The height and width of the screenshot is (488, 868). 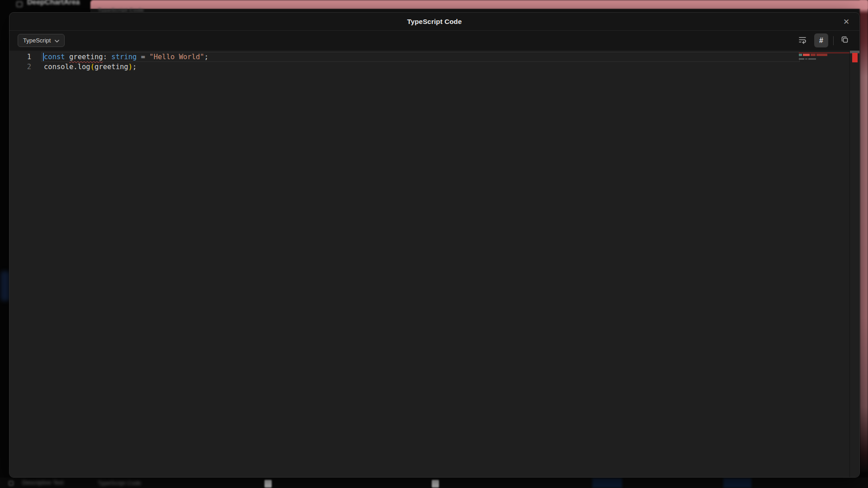 What do you see at coordinates (434, 57) in the screenshot?
I see `code-line: 1const greeting: string = "Hello World";` at bounding box center [434, 57].